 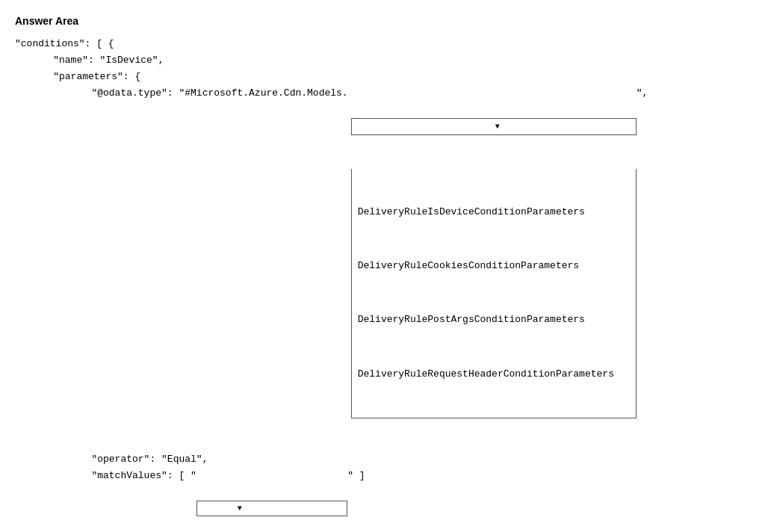 I want to click on type-select-arrow-1: ▼, so click(x=564, y=127).